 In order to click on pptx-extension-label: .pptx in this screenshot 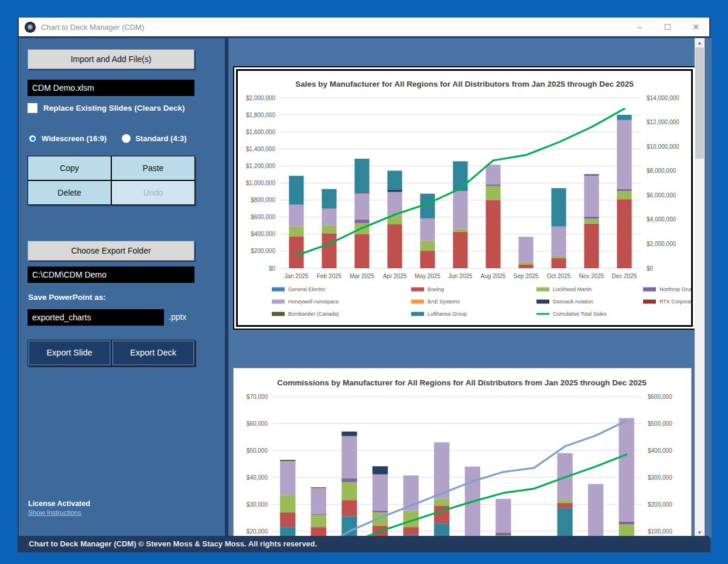, I will do `click(177, 317)`.